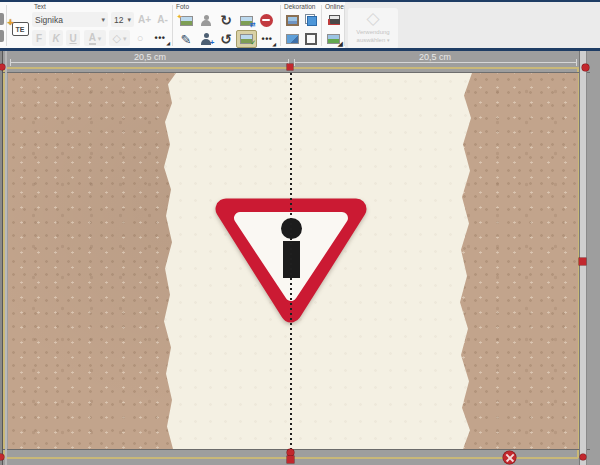  Describe the element at coordinates (206, 21) in the screenshot. I see `person-icon` at that location.